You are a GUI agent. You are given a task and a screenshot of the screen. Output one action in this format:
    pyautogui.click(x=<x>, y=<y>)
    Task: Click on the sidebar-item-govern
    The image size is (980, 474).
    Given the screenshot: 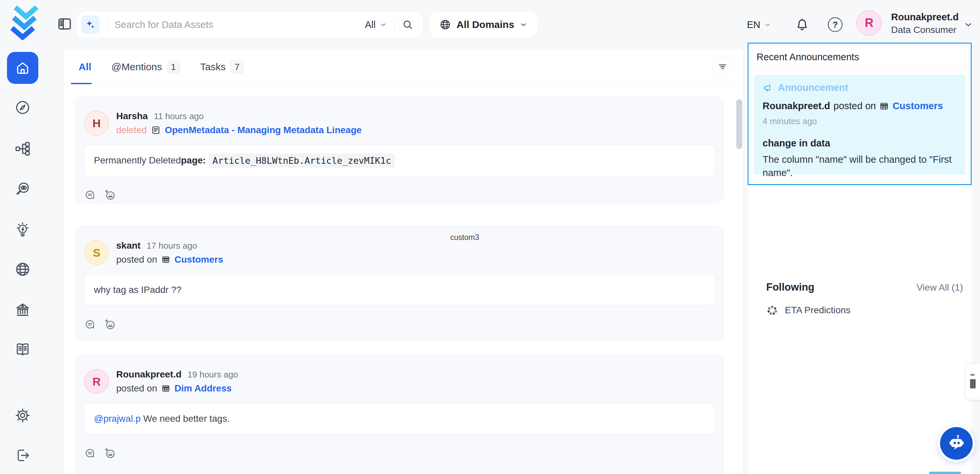 What is the action you would take?
    pyautogui.click(x=23, y=310)
    